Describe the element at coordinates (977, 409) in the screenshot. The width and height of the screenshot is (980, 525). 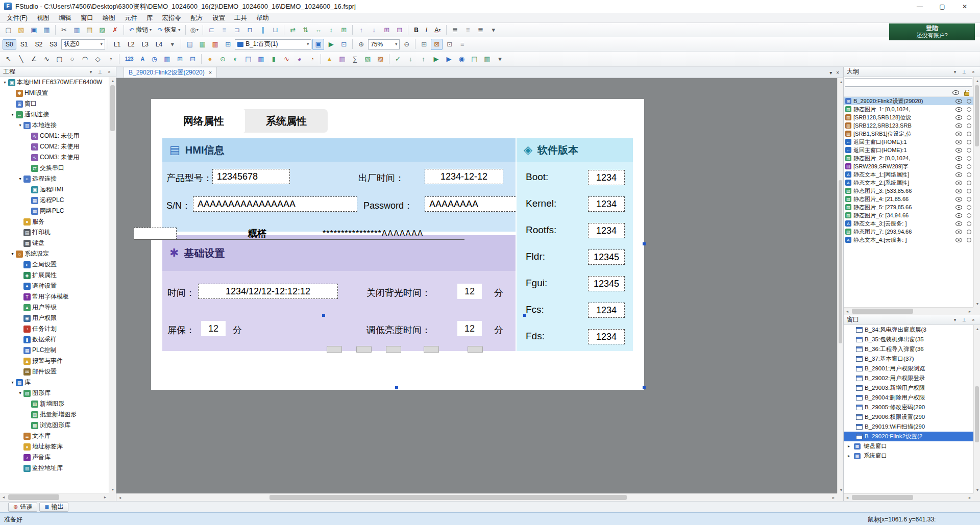
I see `windows-vertical-scrollbar: ▲ ▼` at that location.